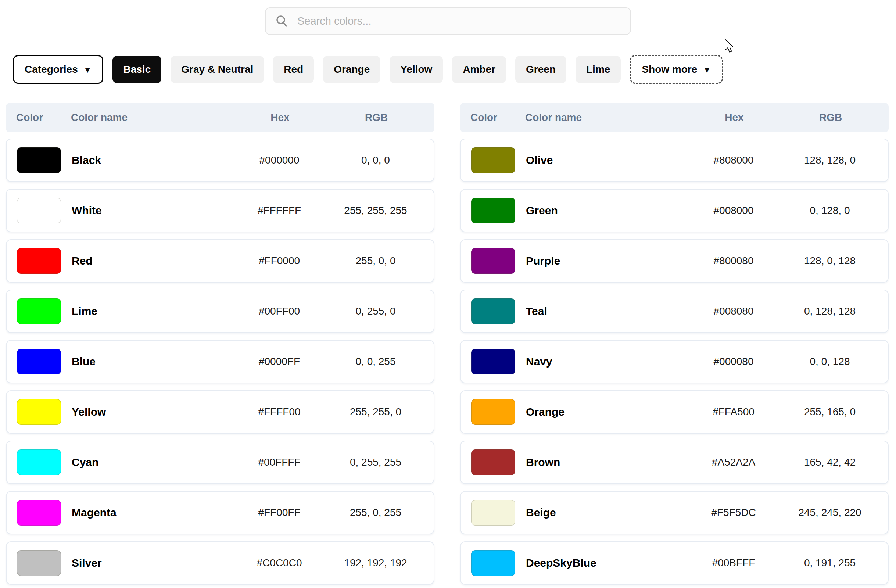 The width and height of the screenshot is (896, 588). What do you see at coordinates (830, 563) in the screenshot?
I see `color-rgb-value: 0, 191, 255` at bounding box center [830, 563].